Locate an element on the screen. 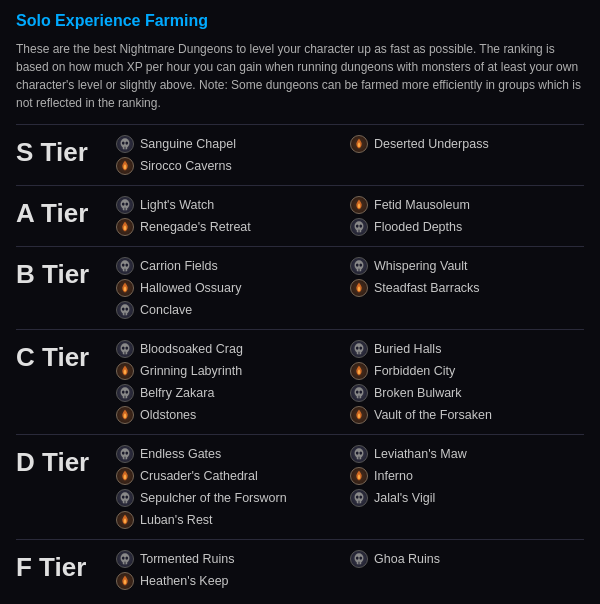 This screenshot has height=604, width=600. dungeon-name: Broken Bulwark is located at coordinates (418, 393).